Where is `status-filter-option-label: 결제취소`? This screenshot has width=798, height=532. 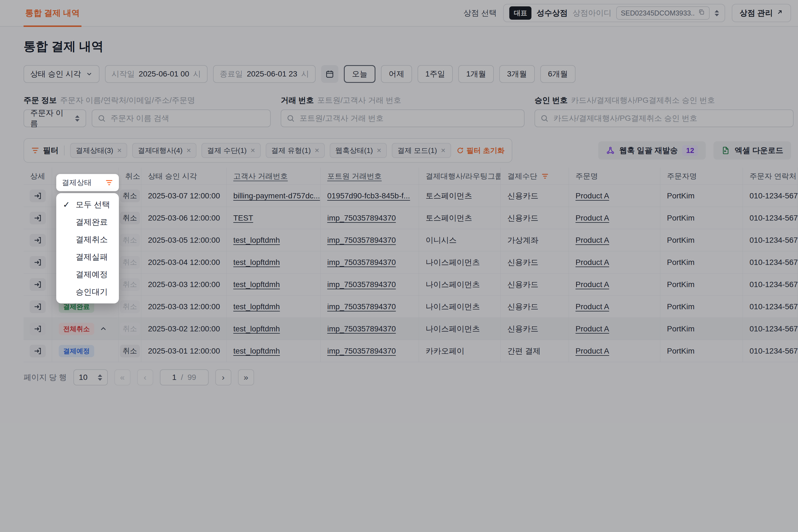
status-filter-option-label: 결제취소 is located at coordinates (92, 240).